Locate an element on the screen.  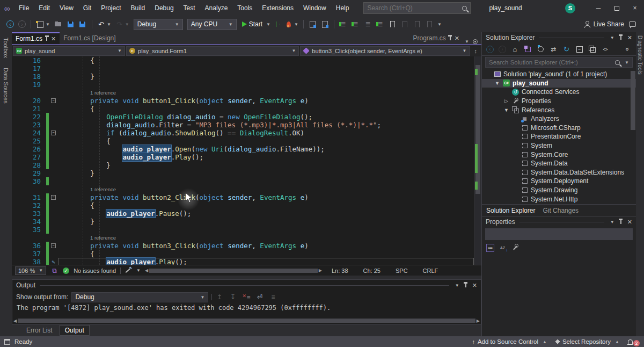
side-tab-data-sources: Data Sources is located at coordinates (6, 86).